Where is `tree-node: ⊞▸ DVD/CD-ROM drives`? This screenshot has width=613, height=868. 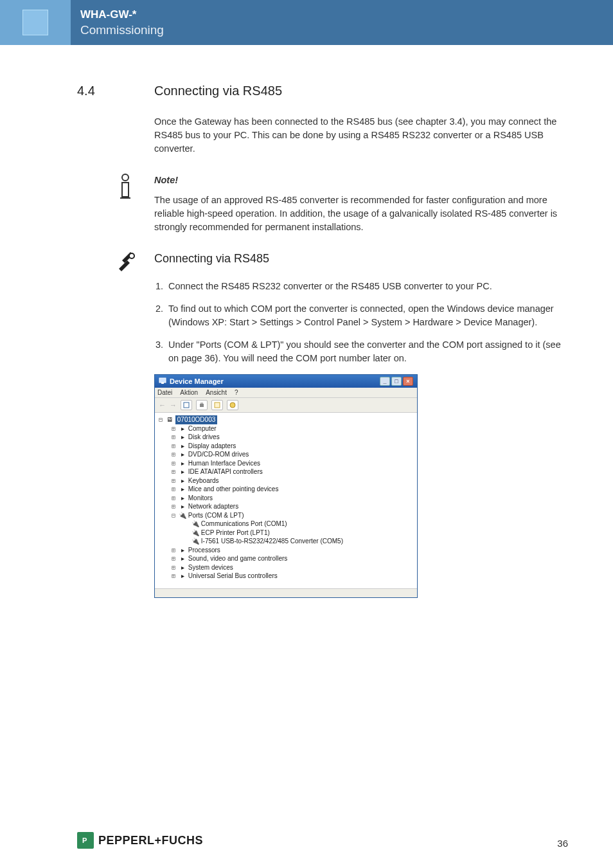
tree-node: ⊞▸ DVD/CD-ROM drives is located at coordinates (286, 455).